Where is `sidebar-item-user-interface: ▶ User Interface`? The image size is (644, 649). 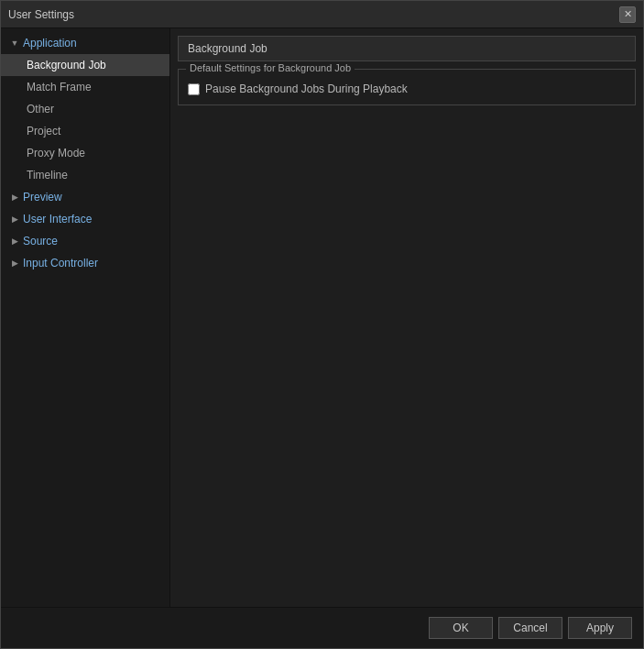 sidebar-item-user-interface: ▶ User Interface is located at coordinates (85, 219).